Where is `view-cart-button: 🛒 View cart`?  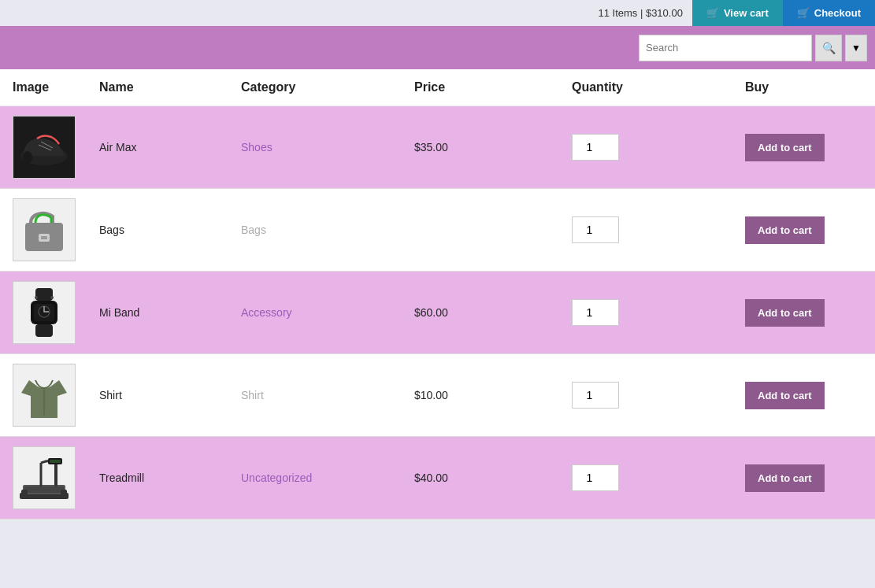
view-cart-button: 🛒 View cart is located at coordinates (737, 13).